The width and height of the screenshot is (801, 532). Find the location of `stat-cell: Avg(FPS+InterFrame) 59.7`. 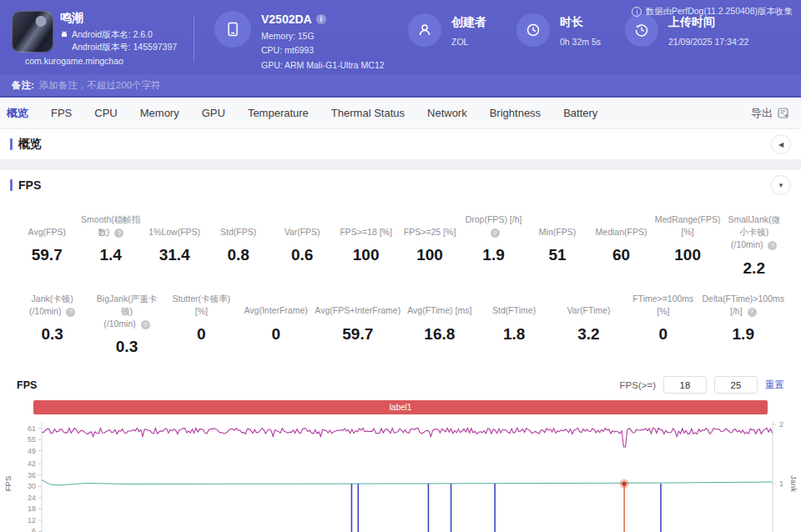

stat-cell: Avg(FPS+InterFrame) 59.7 is located at coordinates (357, 325).